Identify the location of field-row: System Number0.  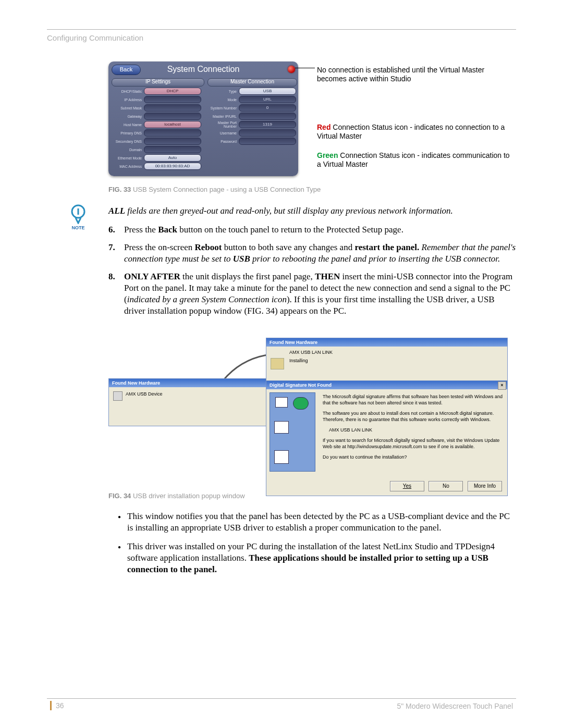
(251, 107).